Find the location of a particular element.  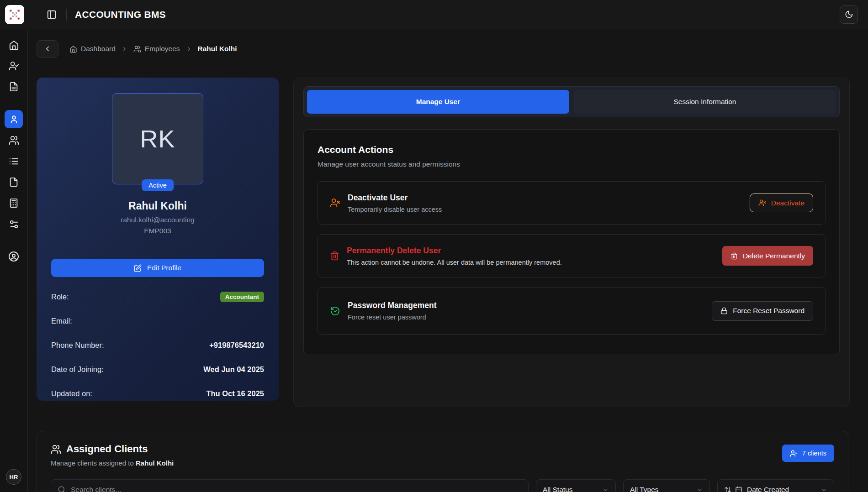

sidebar-item-user-active is located at coordinates (14, 119).